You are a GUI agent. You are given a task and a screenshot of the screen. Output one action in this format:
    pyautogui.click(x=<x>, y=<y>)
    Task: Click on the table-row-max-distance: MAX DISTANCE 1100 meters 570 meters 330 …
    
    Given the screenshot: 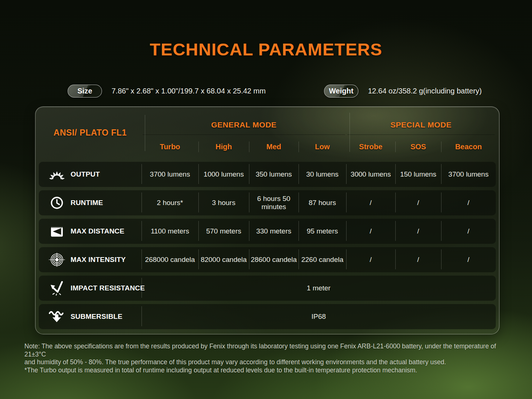 What is the action you would take?
    pyautogui.click(x=267, y=231)
    